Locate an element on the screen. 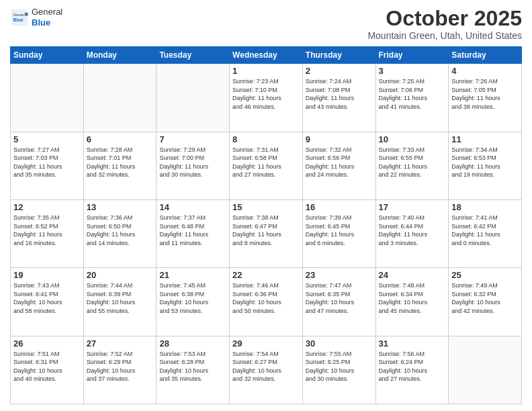  day-info: Sunrise: 7:54 AM Sunset: 6:27 PM Dayligh… is located at coordinates (266, 367).